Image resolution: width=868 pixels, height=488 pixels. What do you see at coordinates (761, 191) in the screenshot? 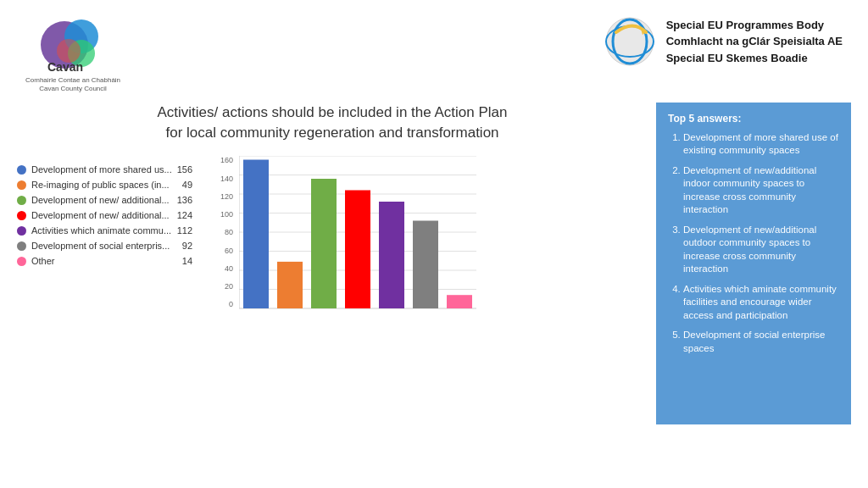
I see `right-panel-item: Development of new/additional indoor com…` at bounding box center [761, 191].